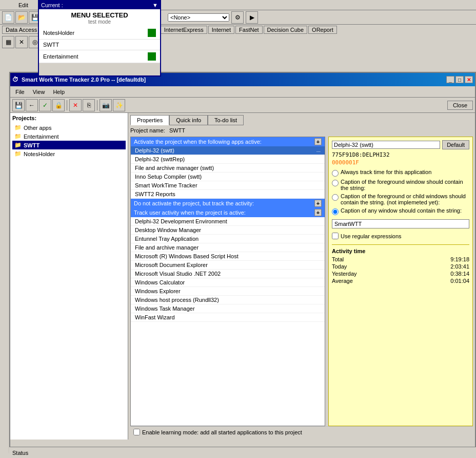  Describe the element at coordinates (249, 30) in the screenshot. I see `tab-fastnet: FastNet` at that location.